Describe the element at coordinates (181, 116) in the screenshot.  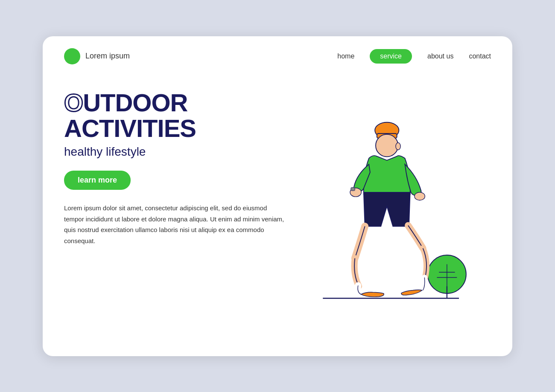
I see `hero-headline: OUTDOOR ACTIVITIES` at that location.